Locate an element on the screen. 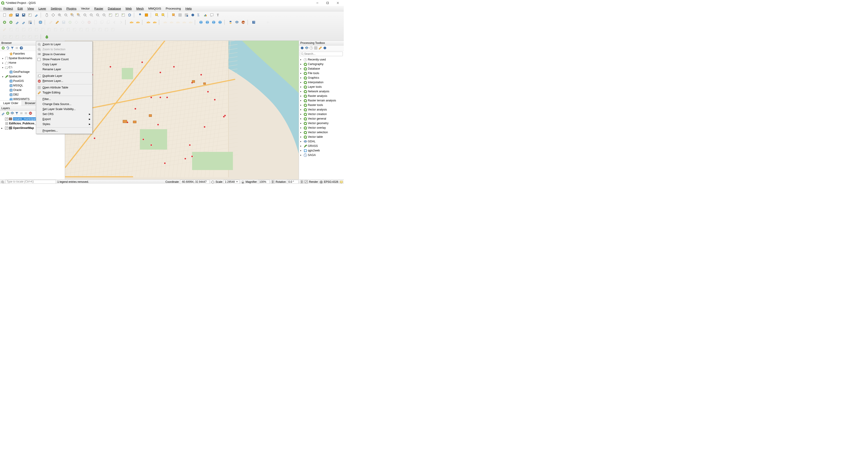 This screenshot has width=868, height=464. s2-button is located at coordinates (11, 37).